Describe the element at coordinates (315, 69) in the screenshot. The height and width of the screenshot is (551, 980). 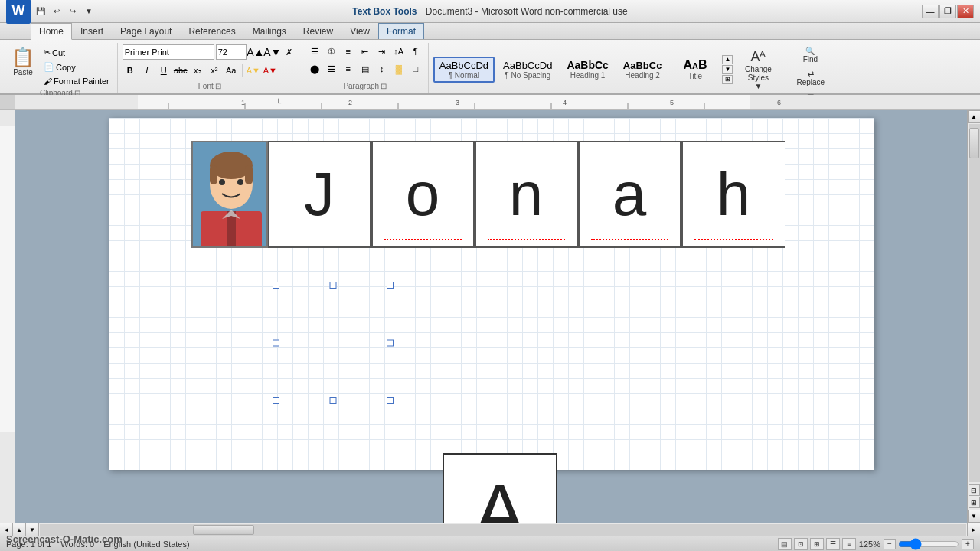
I see `align-left-button: ⬤` at that location.